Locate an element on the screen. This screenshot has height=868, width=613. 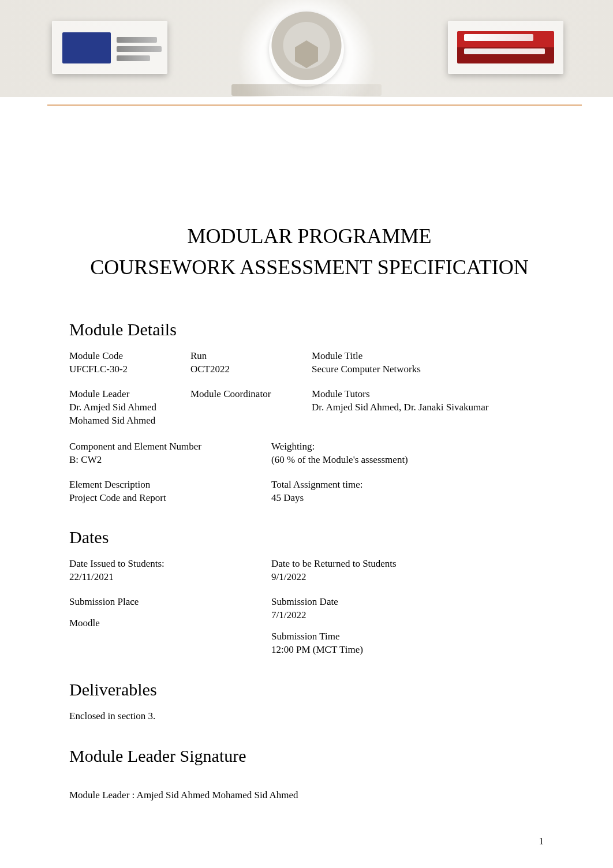
cell-submission-date-time: Submission Date 7/1/2022 Submission Time… is located at coordinates (410, 626).